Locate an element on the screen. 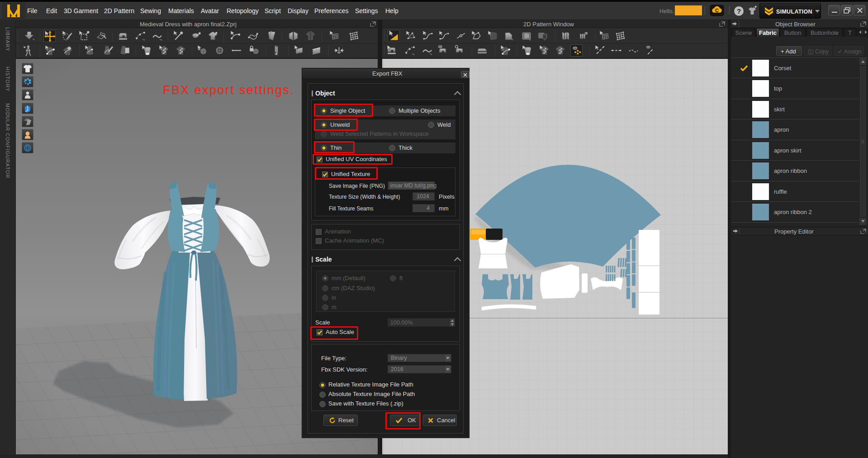  svg-text: C is located at coordinates (717, 10).